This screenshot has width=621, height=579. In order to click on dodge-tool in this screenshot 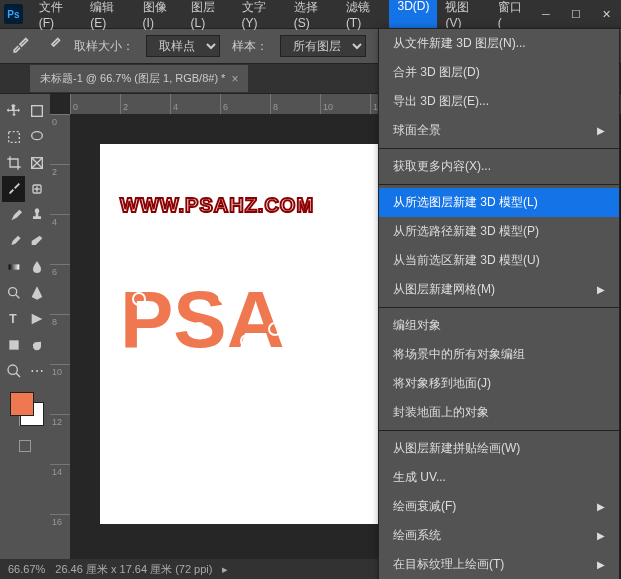, I will do `click(14, 293)`.